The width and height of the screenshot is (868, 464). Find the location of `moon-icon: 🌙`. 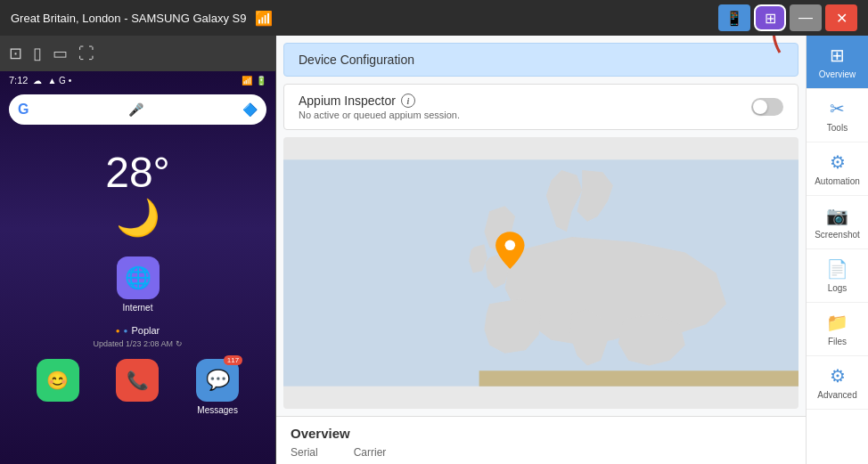

moon-icon: 🌙 is located at coordinates (137, 217).